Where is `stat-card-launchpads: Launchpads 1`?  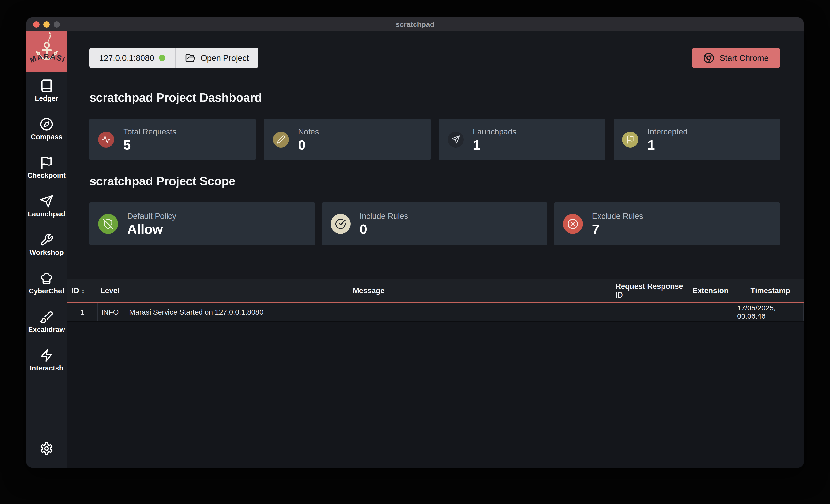
stat-card-launchpads: Launchpads 1 is located at coordinates (522, 139).